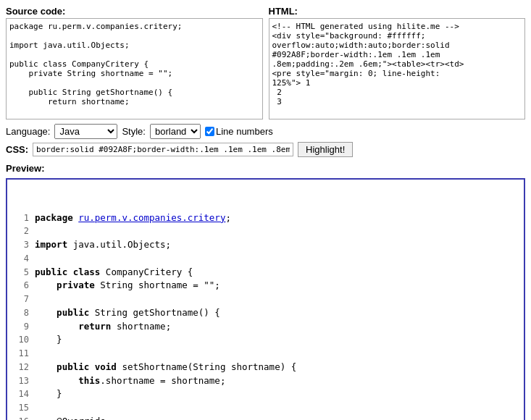 The width and height of the screenshot is (531, 420). What do you see at coordinates (265, 300) in the screenshot?
I see `table-row: 7` at bounding box center [265, 300].